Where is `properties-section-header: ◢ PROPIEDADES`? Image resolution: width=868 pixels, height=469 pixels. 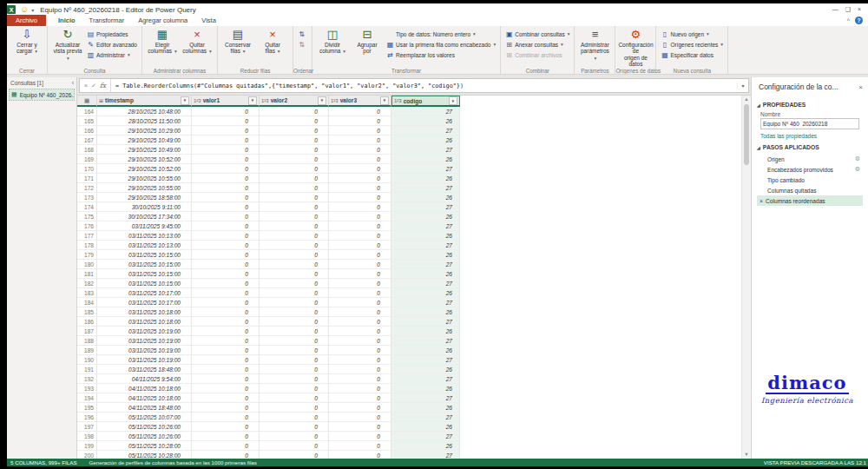
properties-section-header: ◢ PROPIEDADES is located at coordinates (810, 104).